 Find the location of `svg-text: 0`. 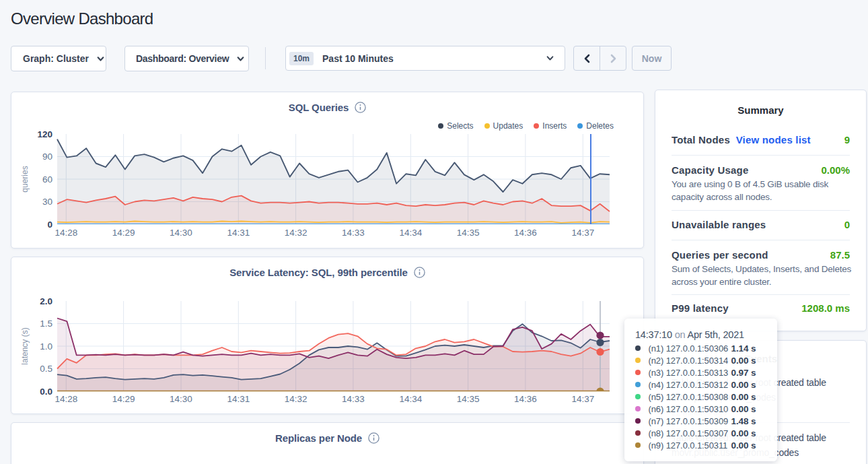

svg-text: 0 is located at coordinates (50, 225).